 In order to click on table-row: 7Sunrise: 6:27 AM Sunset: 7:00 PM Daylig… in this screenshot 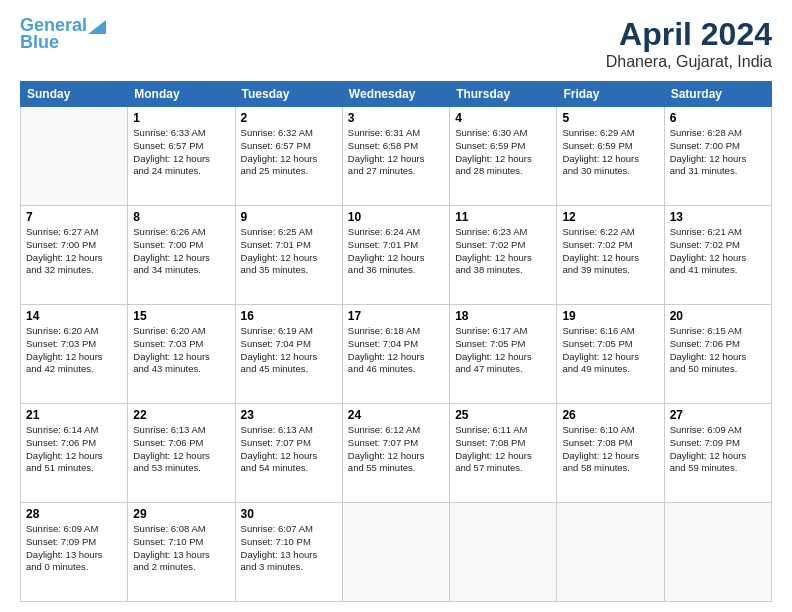, I will do `click(74, 256)`.